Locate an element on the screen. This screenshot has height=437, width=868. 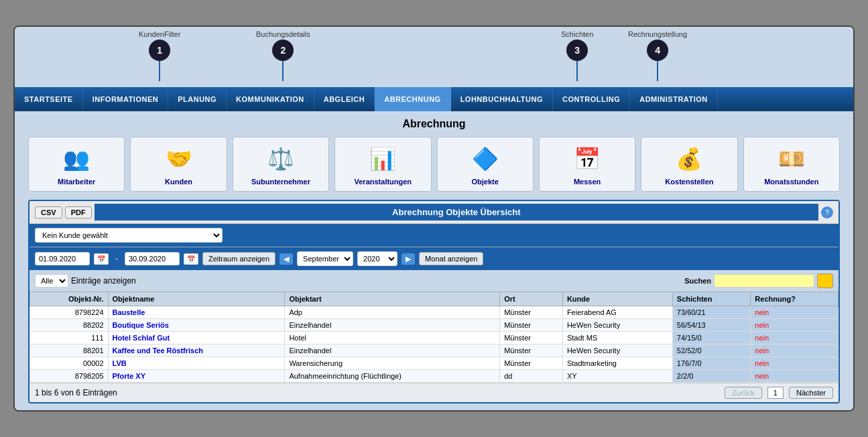
cell-nr: 88202 is located at coordinates (70, 326).